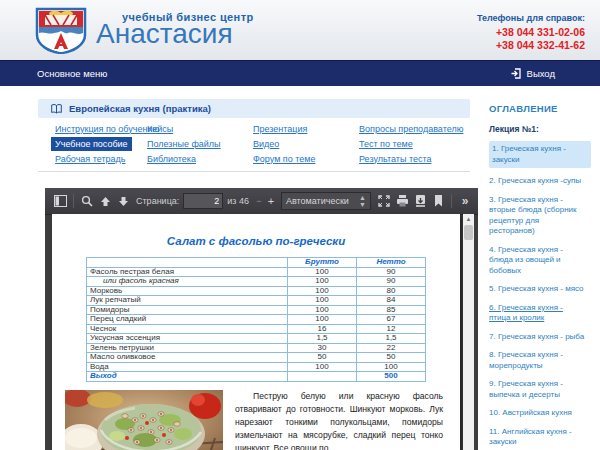 The height and width of the screenshot is (450, 600). What do you see at coordinates (175, 30) in the screenshot?
I see `brand: учебный бизнес центр Анастасия` at bounding box center [175, 30].